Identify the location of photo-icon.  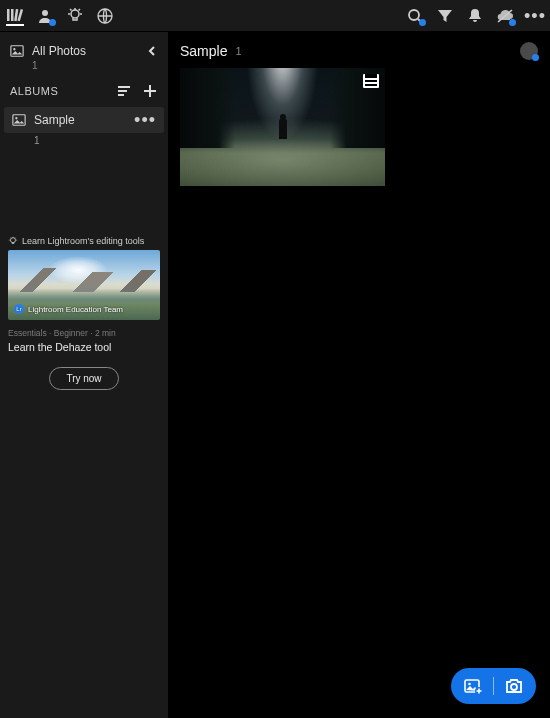
(17, 51).